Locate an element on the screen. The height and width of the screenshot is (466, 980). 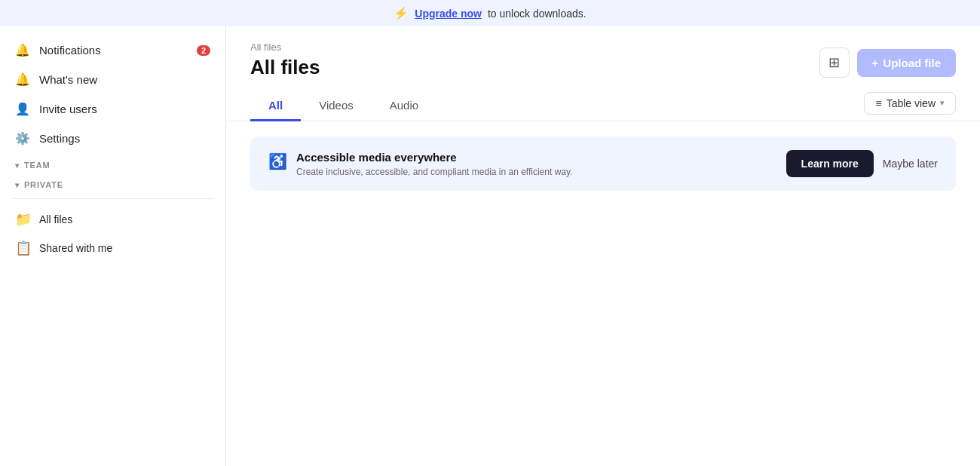
shared-folder-icon: 📋 is located at coordinates (23, 248).